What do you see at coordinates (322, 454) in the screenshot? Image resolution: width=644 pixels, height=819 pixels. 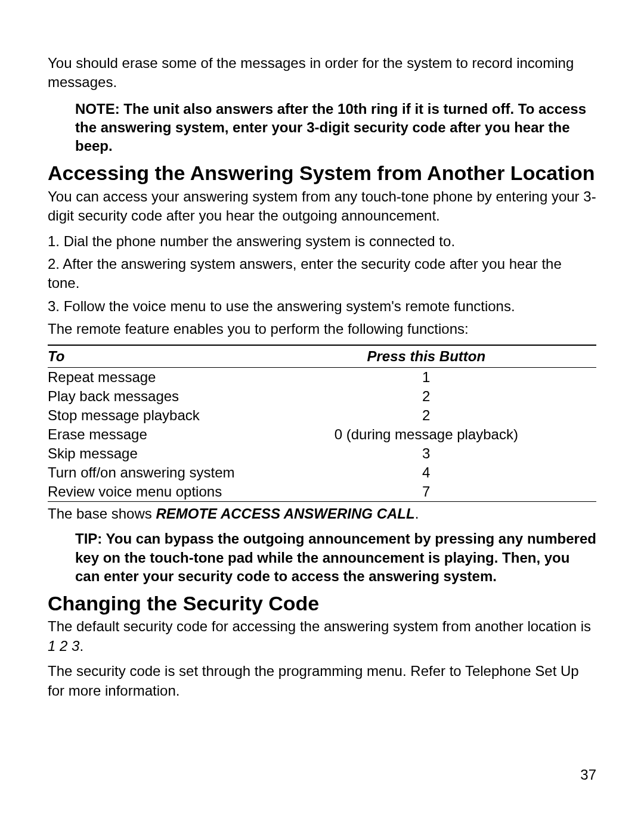 I see `table-row: Skip message 3` at bounding box center [322, 454].